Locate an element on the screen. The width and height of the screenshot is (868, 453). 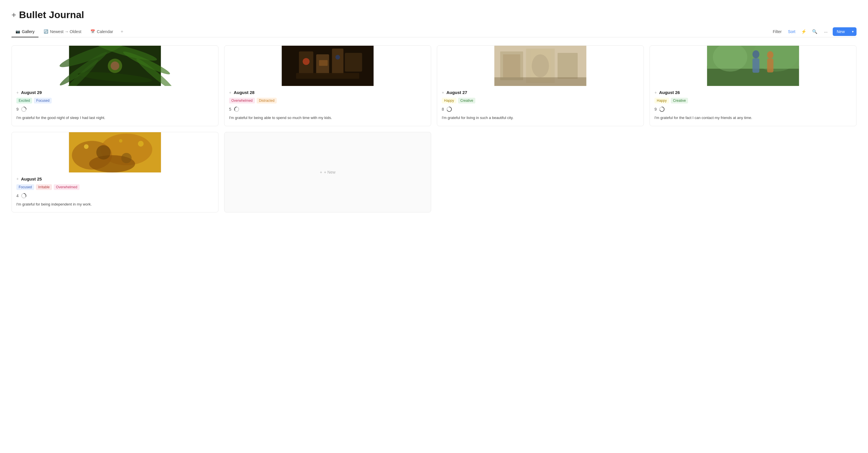
card-score-aug25: 4 is located at coordinates (115, 196).